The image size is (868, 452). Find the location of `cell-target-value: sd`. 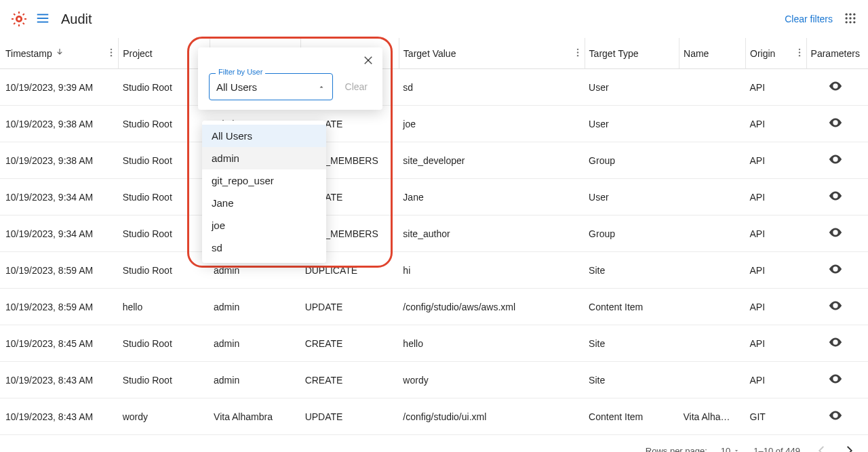

cell-target-value: sd is located at coordinates (492, 87).